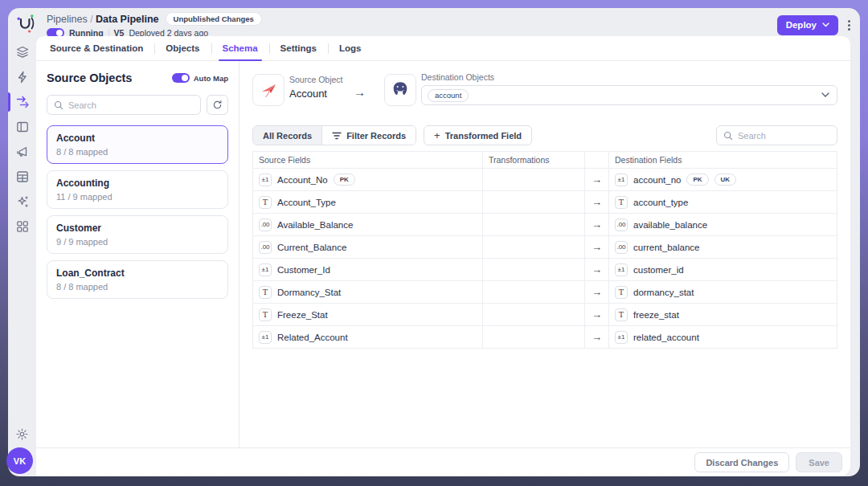  I want to click on source-object-label: Source Object, so click(317, 80).